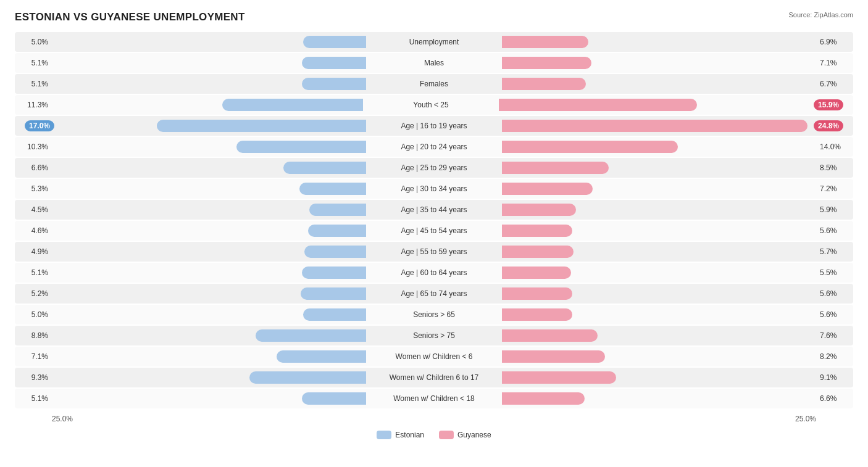 The width and height of the screenshot is (868, 467). Describe the element at coordinates (33, 105) in the screenshot. I see `value-left: 11.3%` at that location.